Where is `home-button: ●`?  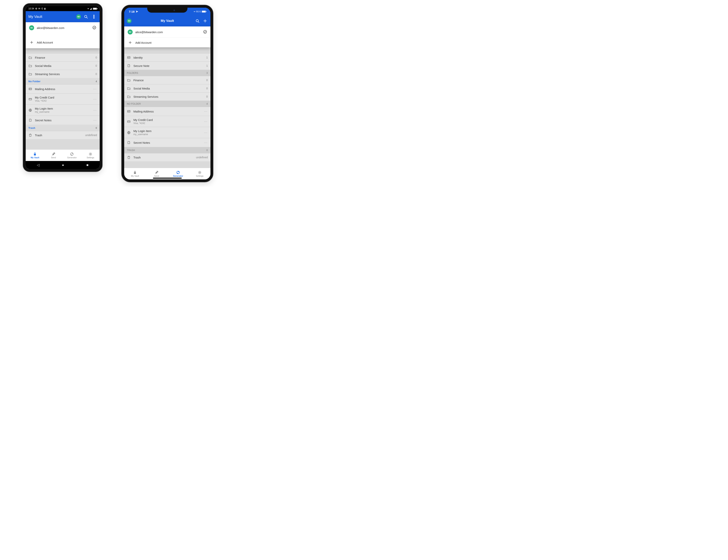 home-button: ● is located at coordinates (63, 165).